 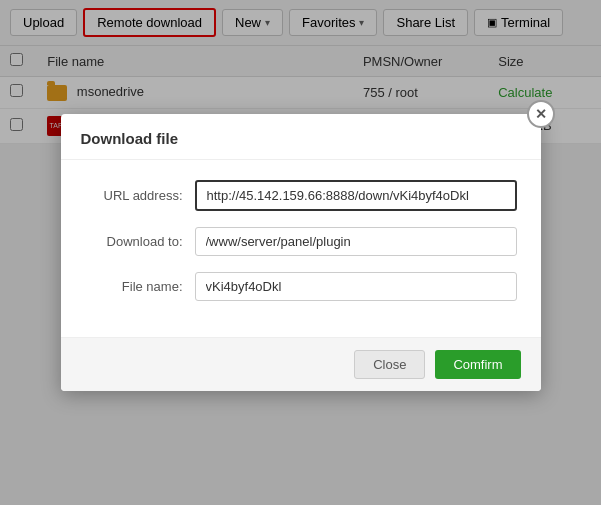 I want to click on url-input, so click(x=356, y=196).